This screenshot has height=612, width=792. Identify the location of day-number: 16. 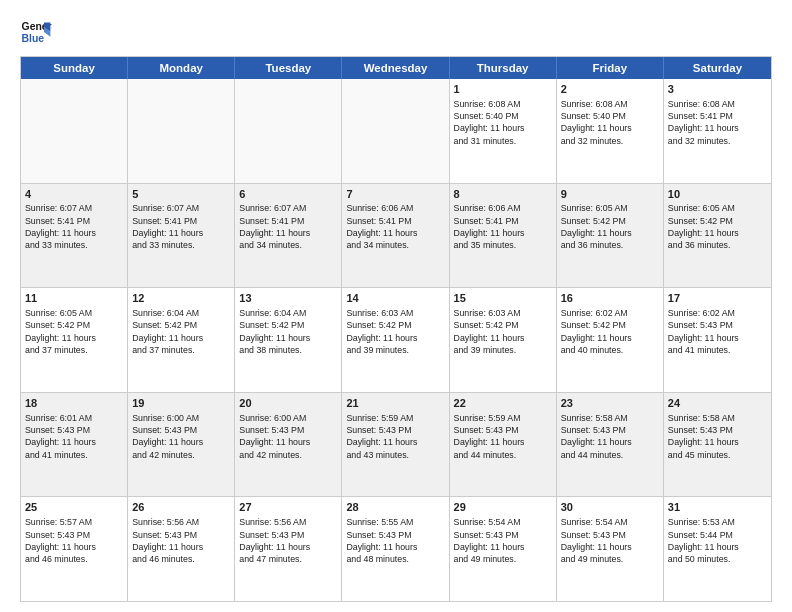
(610, 298).